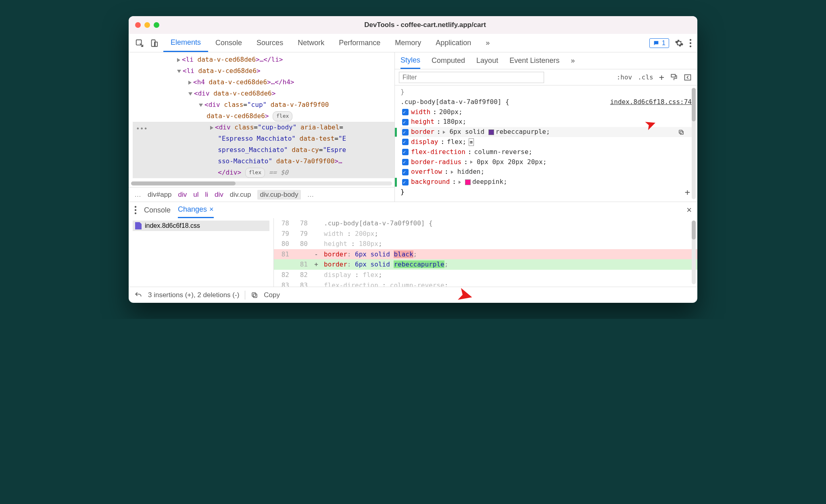 The image size is (826, 504). I want to click on diff-scrollbar, so click(694, 252).